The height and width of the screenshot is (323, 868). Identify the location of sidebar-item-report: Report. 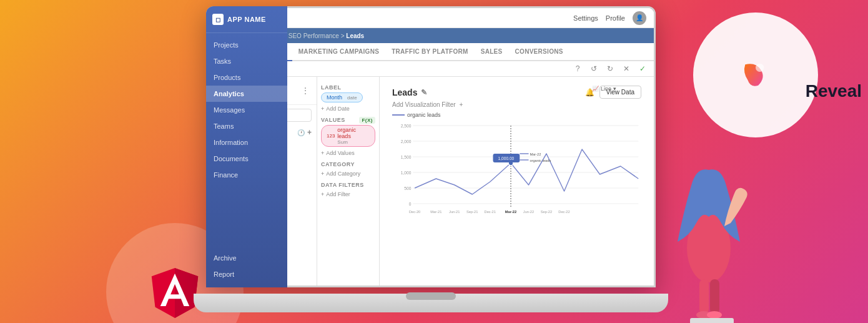
(247, 274).